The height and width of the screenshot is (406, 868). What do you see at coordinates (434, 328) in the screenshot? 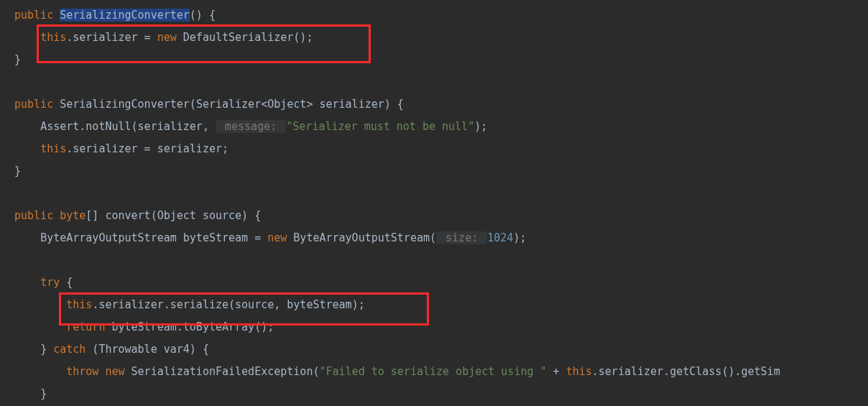
I see `code-line: return byteStream.toByteArray();` at bounding box center [434, 328].